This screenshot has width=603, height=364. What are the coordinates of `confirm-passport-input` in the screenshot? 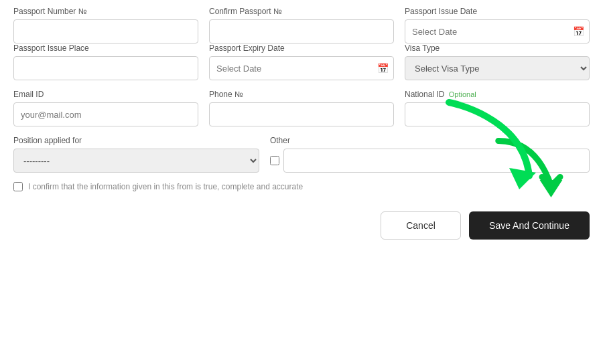 It's located at (302, 31).